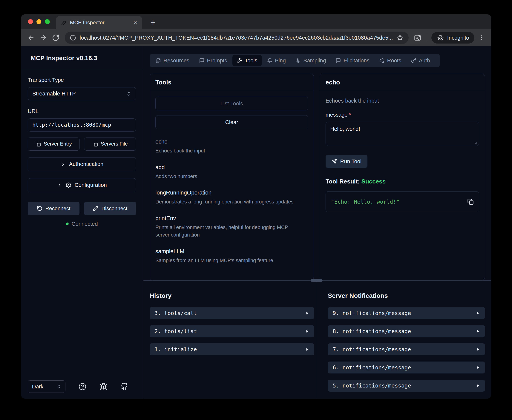  I want to click on notification-item-label: 8. notifications/message, so click(372, 331).